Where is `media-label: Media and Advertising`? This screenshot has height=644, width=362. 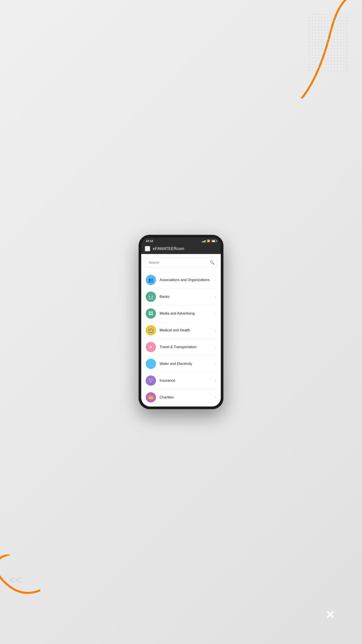 media-label: Media and Advertising is located at coordinates (187, 314).